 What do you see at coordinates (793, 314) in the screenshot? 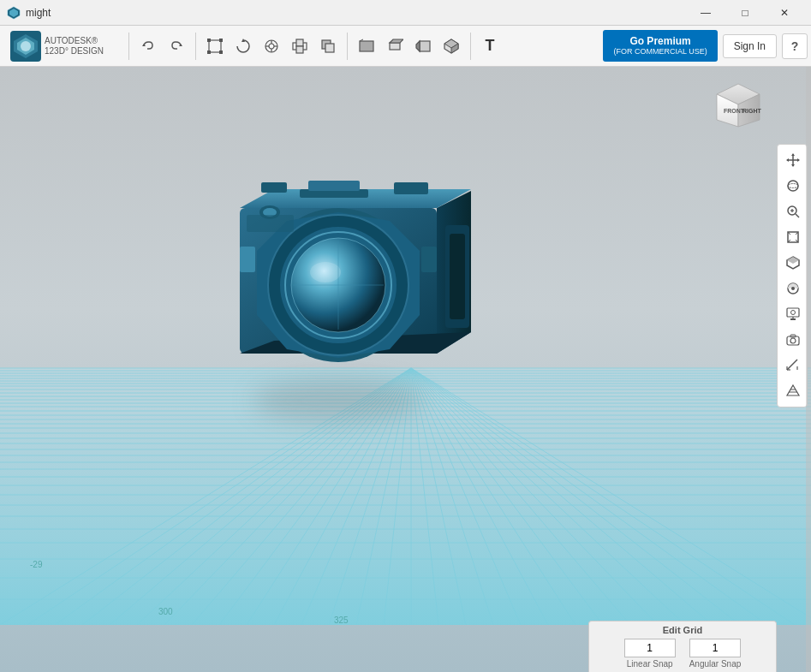
I see `render-settings-icon` at bounding box center [793, 314].